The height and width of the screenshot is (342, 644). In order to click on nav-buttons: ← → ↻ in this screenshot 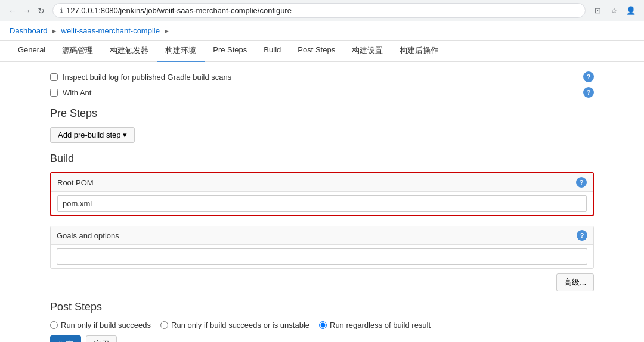, I will do `click(27, 11)`.